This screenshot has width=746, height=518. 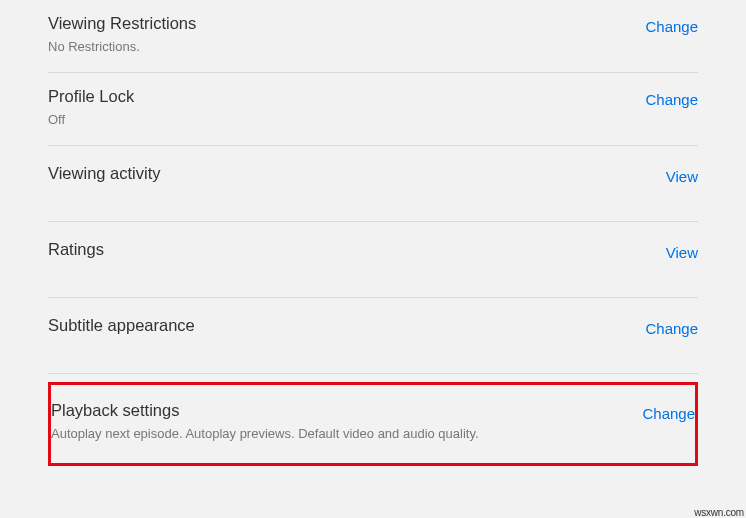 What do you see at coordinates (122, 24) in the screenshot?
I see `row-title: Viewing Restrictions` at bounding box center [122, 24].